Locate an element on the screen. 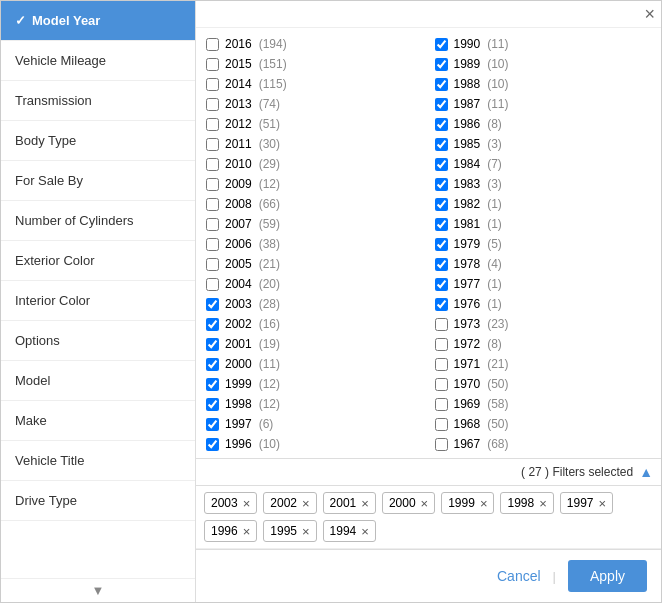 This screenshot has height=603, width=662. checkbox-row: 1985(3) is located at coordinates (544, 144).